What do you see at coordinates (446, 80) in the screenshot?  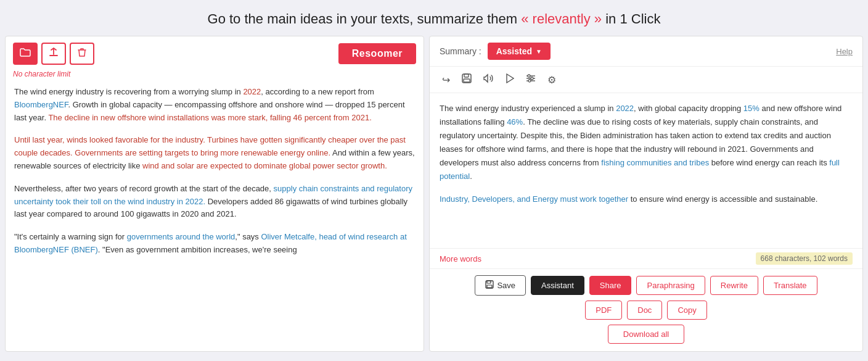 I see `share-icon: ↪` at bounding box center [446, 80].